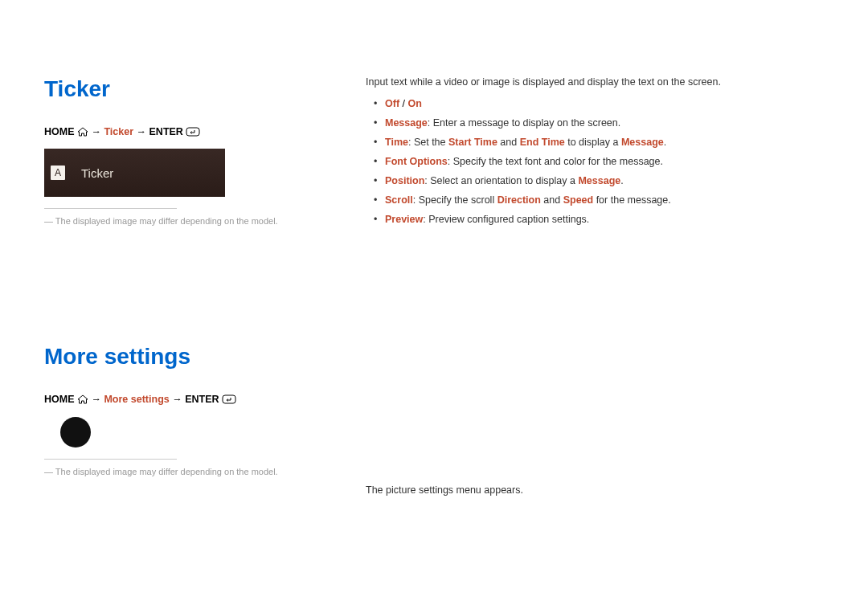 Image resolution: width=868 pixels, height=613 pixels. I want to click on bullet-message: Message: Enter a message to display on t…, so click(595, 123).